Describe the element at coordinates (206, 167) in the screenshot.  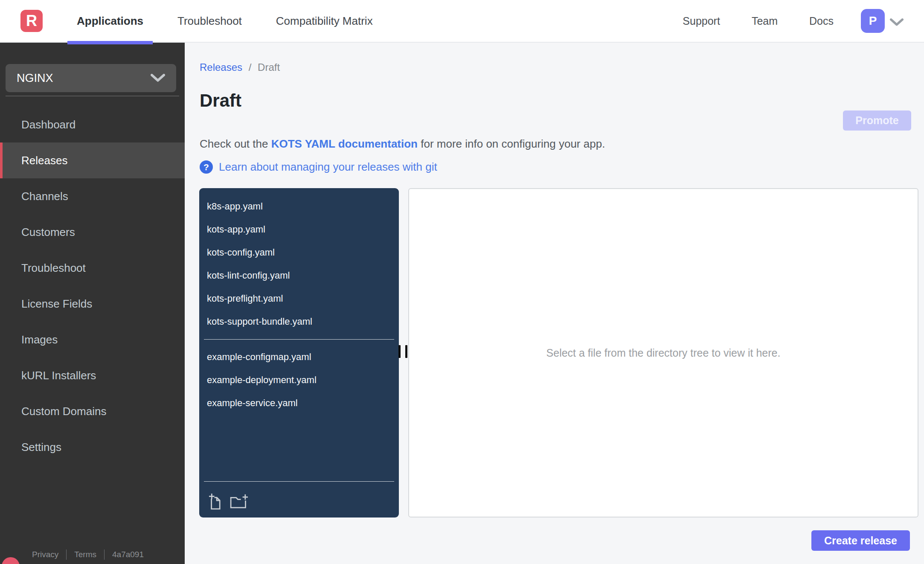
I see `help-circle-icon: ?` at that location.